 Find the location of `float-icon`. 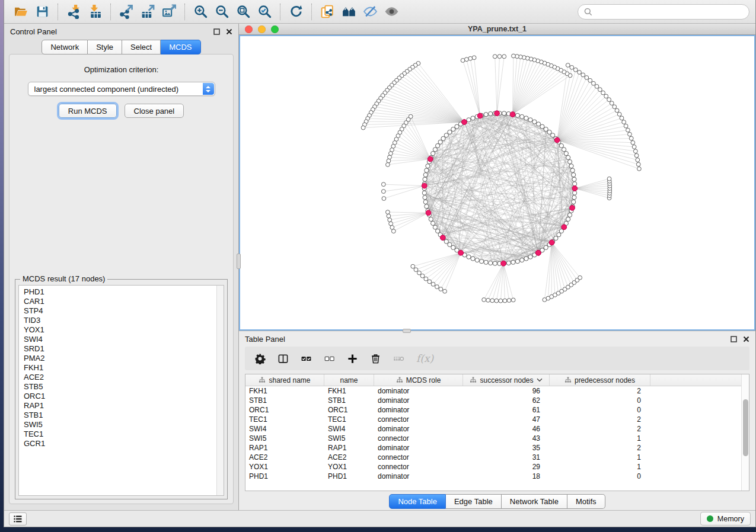

float-icon is located at coordinates (217, 32).